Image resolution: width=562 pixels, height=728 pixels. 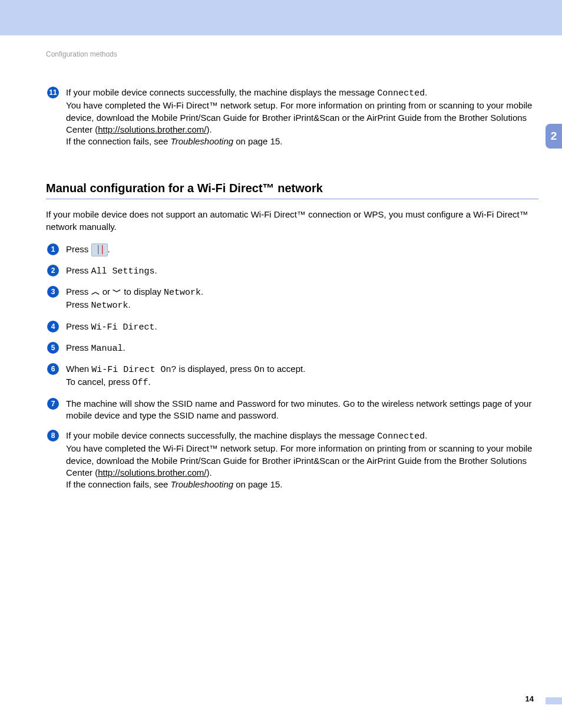 What do you see at coordinates (302, 299) in the screenshot?
I see `step-body: Press ︿ or ﹀ to display Network. Press N…` at bounding box center [302, 299].